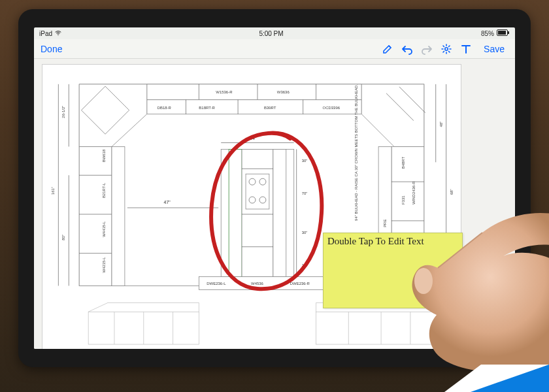 The height and width of the screenshot is (392, 549). I want to click on svg-text: 13", so click(305, 265).